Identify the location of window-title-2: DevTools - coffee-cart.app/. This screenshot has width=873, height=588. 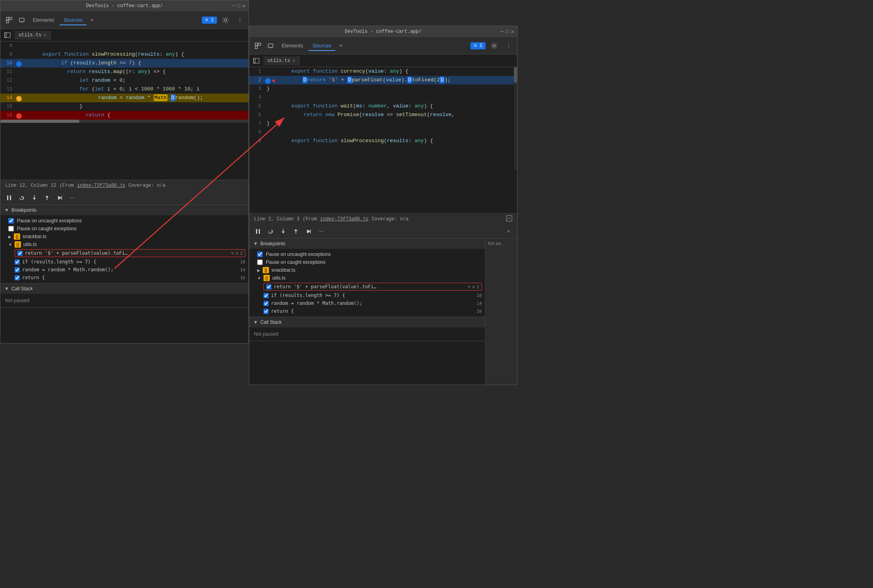
(383, 32).